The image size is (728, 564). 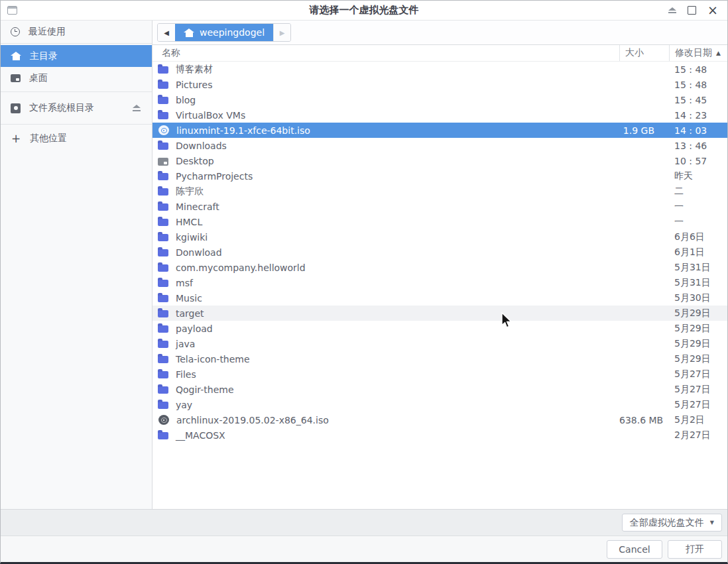 I want to click on file-name: blog, so click(x=186, y=100).